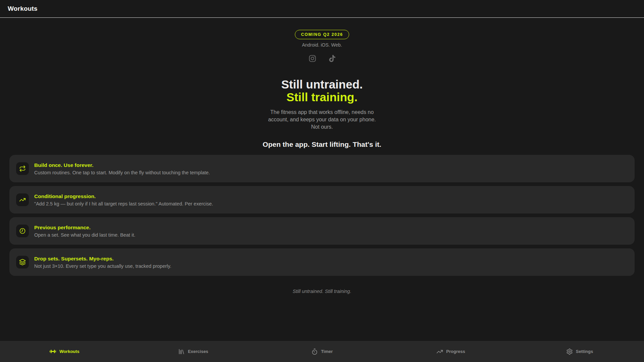 The image size is (644, 362). I want to click on hero-heading: Still untrained. Still training., so click(322, 91).